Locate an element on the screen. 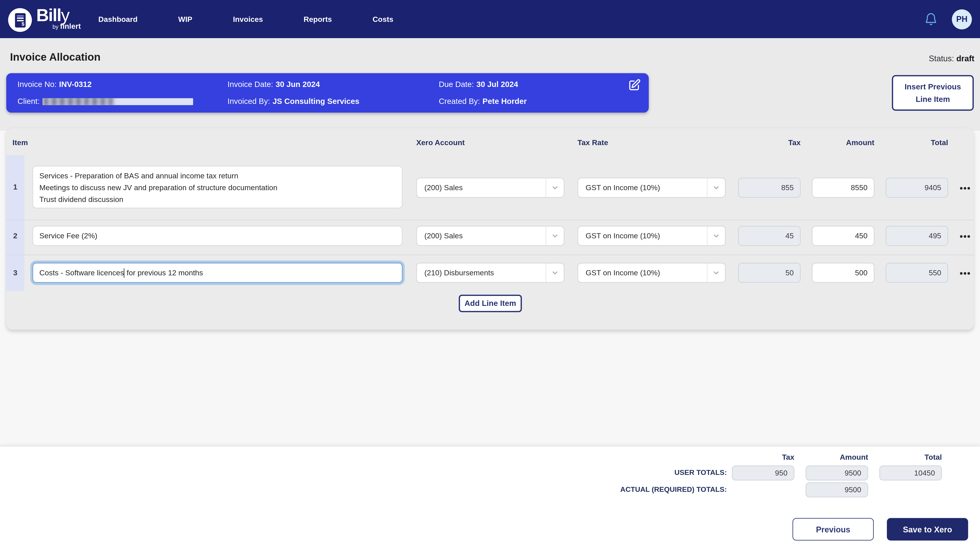  totals-header-total: Total is located at coordinates (911, 458).